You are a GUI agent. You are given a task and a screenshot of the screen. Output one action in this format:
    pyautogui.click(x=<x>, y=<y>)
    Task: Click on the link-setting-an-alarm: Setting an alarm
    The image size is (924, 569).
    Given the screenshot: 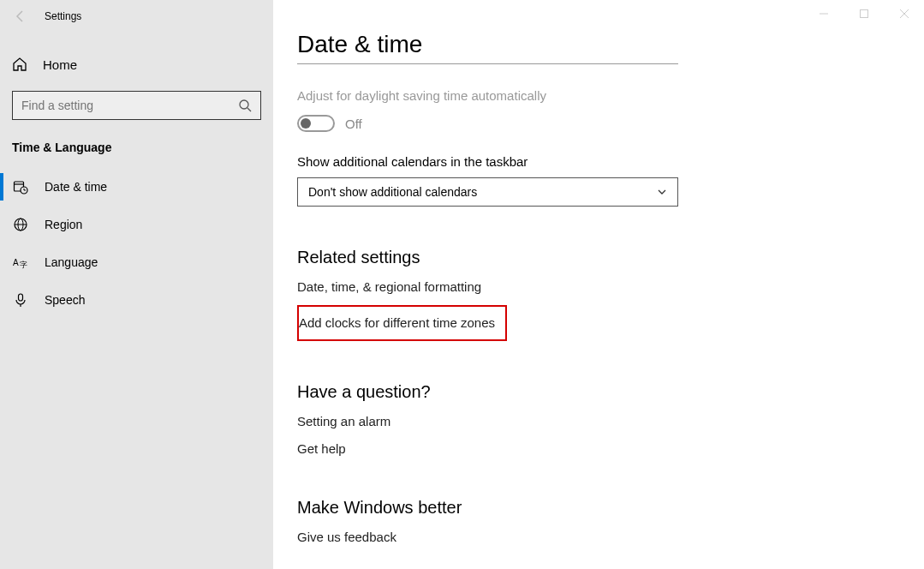 What is the action you would take?
    pyautogui.click(x=344, y=422)
    